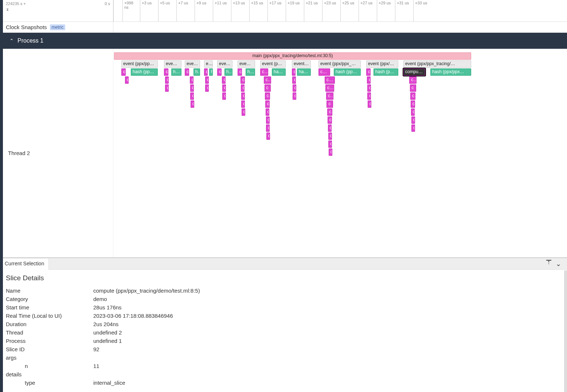 The image size is (567, 392). Describe the element at coordinates (228, 72) in the screenshot. I see `hash-span: ha…` at that location.